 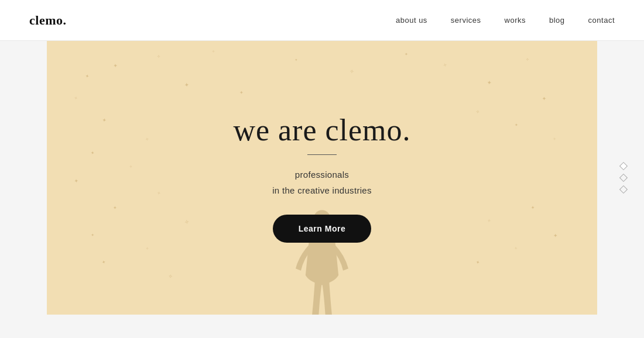 What do you see at coordinates (466, 20) in the screenshot?
I see `nav-services: services` at bounding box center [466, 20].